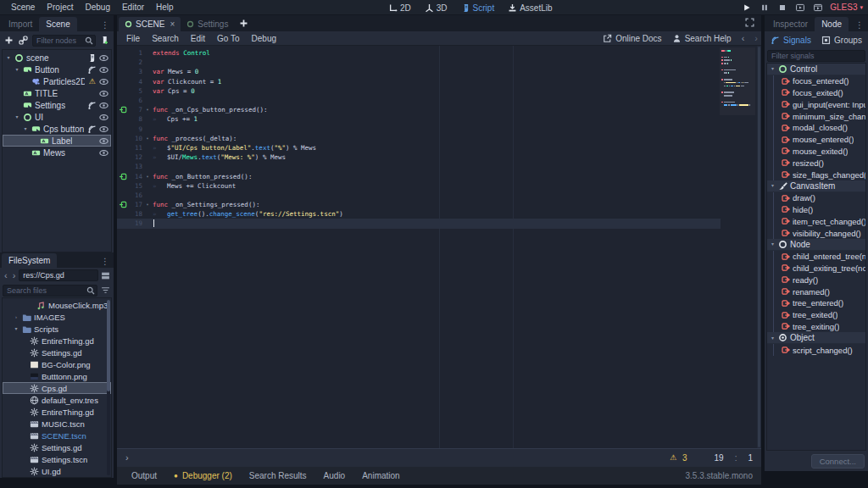  Describe the element at coordinates (419, 186) in the screenshot. I see `code-line-15: 15»Mews += Clickcount` at that location.